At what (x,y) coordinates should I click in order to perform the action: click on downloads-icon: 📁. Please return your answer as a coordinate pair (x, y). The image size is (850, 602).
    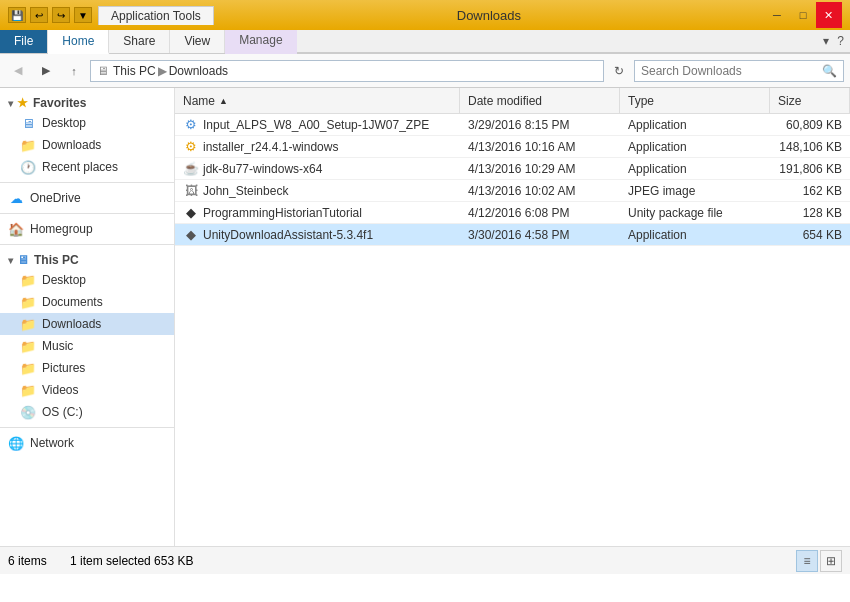
    Looking at the image, I should click on (28, 324).